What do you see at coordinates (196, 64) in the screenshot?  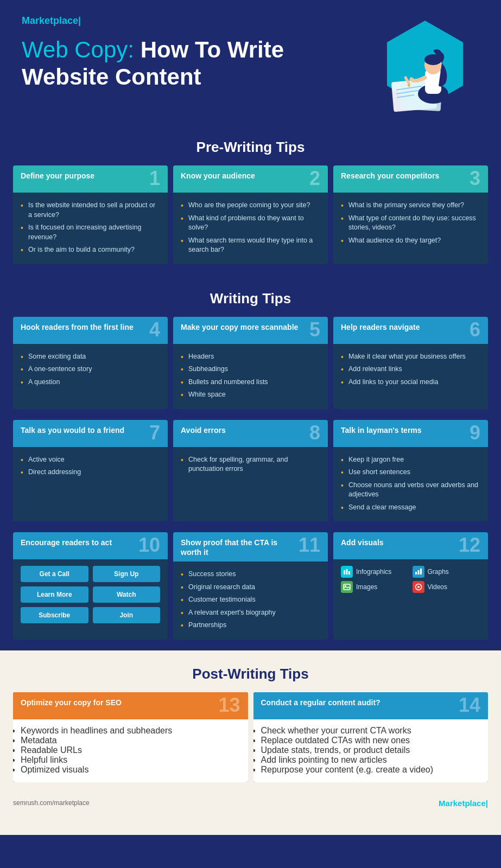 I see `main-title: Web Copy: How To WriteWebsite Content` at bounding box center [196, 64].